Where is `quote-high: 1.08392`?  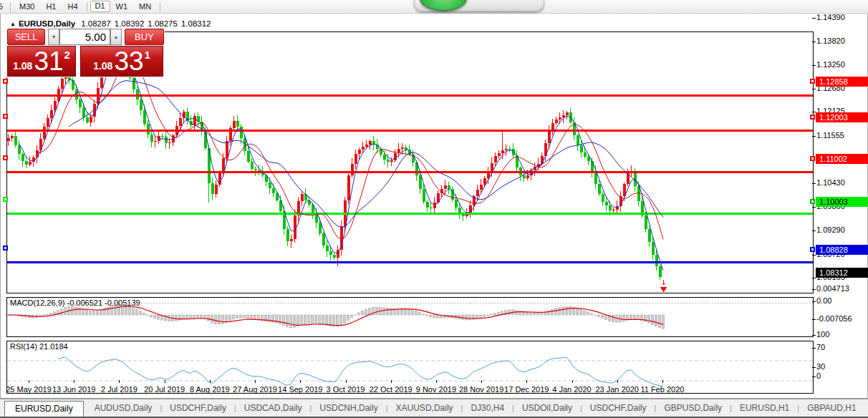 quote-high: 1.08392 is located at coordinates (130, 24).